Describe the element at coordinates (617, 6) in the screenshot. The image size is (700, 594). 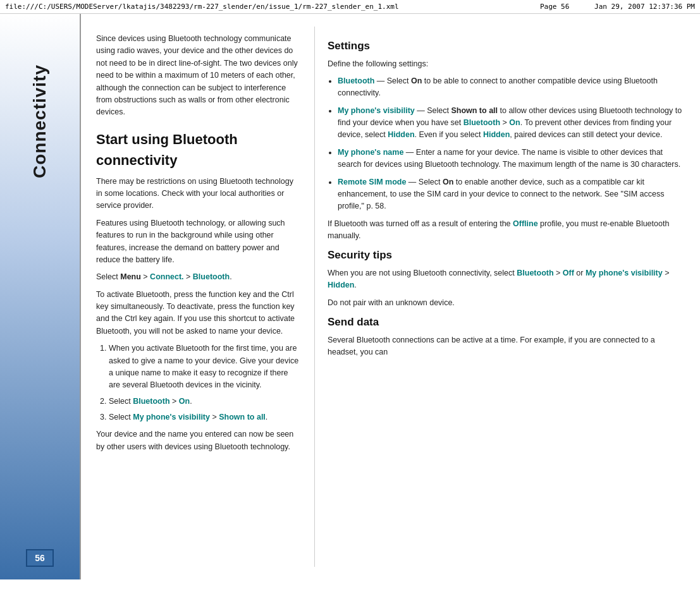
I see `page-info: Page 56 Jan 29, 2007 12:37:36 PM` at that location.